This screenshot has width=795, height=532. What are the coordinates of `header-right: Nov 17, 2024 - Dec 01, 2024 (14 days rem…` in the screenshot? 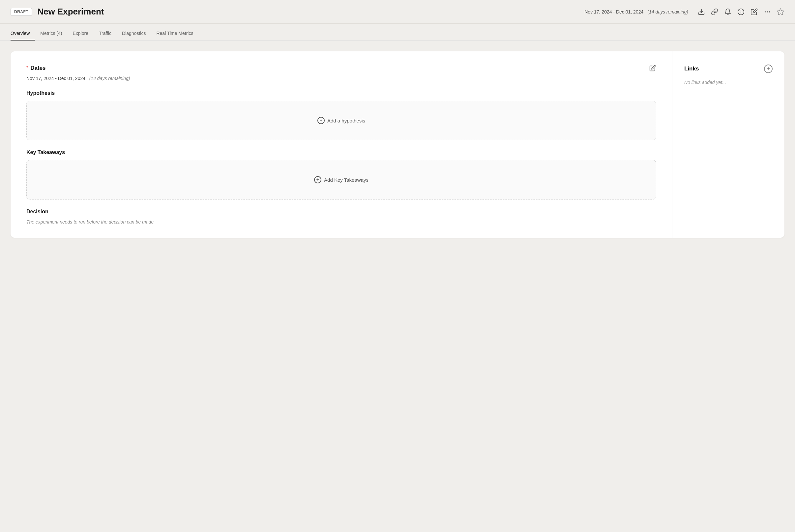 It's located at (685, 12).